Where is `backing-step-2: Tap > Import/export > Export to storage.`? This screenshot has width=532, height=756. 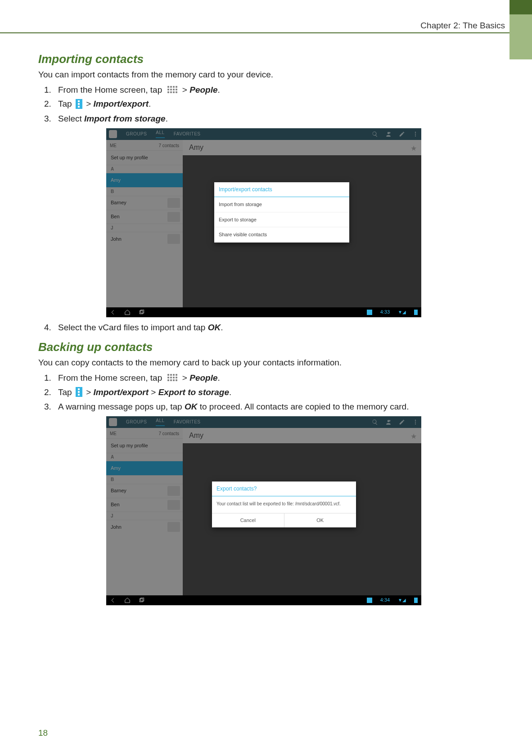 backing-step-2: Tap > Import/export > Export to storage. is located at coordinates (271, 392).